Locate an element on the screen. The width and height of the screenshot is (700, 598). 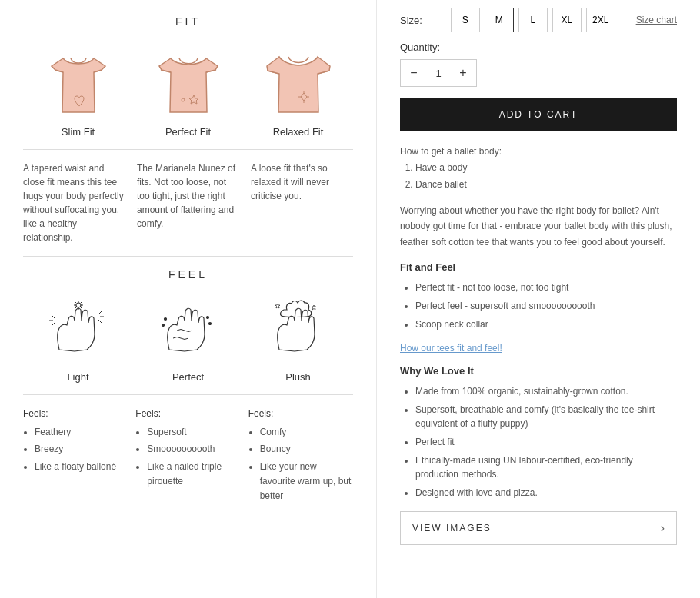
add-to-cart-button: ADD TO CART is located at coordinates (538, 115).